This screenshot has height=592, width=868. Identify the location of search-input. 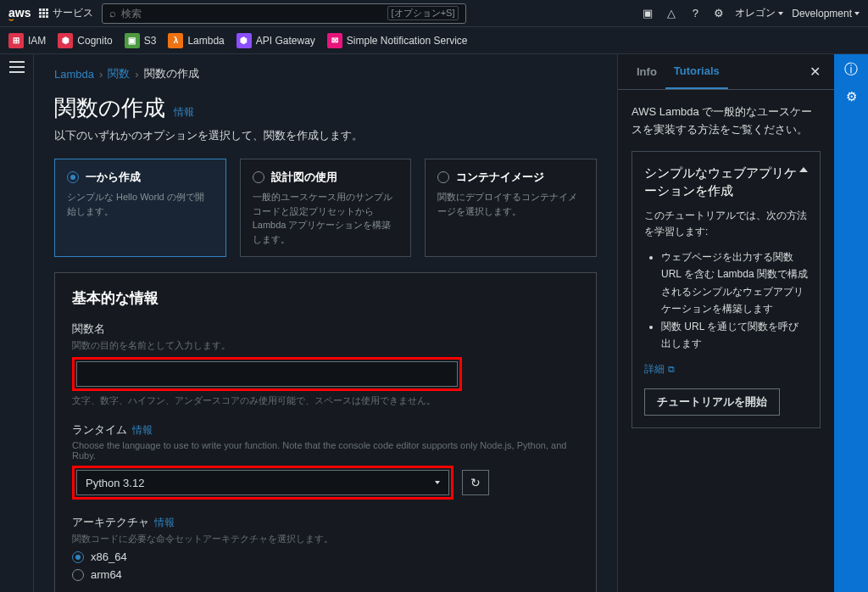
(254, 14).